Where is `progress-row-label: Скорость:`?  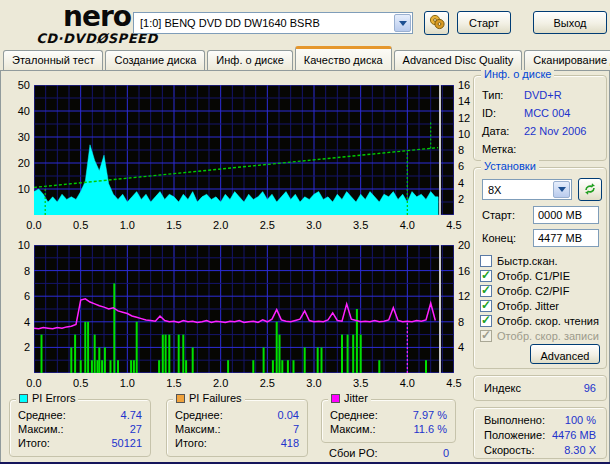 progress-row-label: Скорость: is located at coordinates (510, 450).